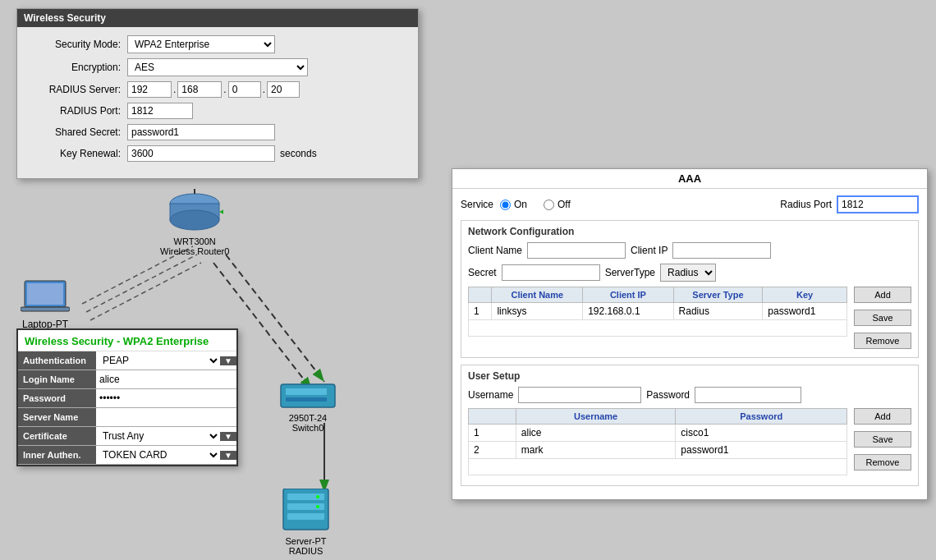 This screenshot has height=560, width=936. What do you see at coordinates (283, 90) in the screenshot?
I see `radius-ip4-input` at bounding box center [283, 90].